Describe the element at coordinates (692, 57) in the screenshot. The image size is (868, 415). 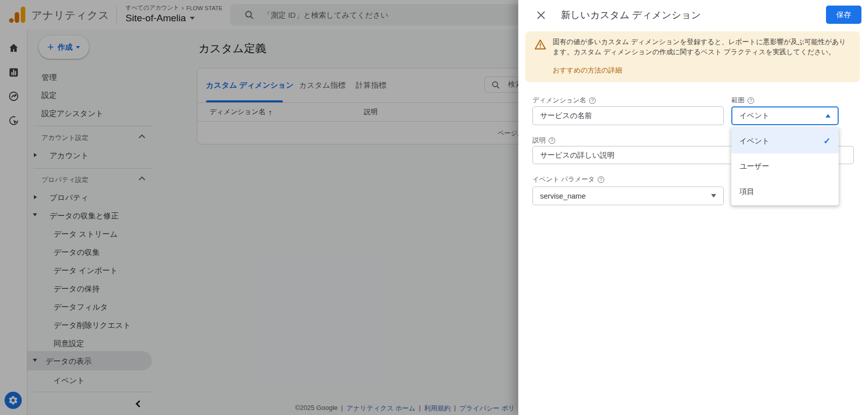
I see `warning-banner: 固有の値が多いカスタム ディメンションを登録すると、レポートに悪影響が及ぶ可能性…` at that location.